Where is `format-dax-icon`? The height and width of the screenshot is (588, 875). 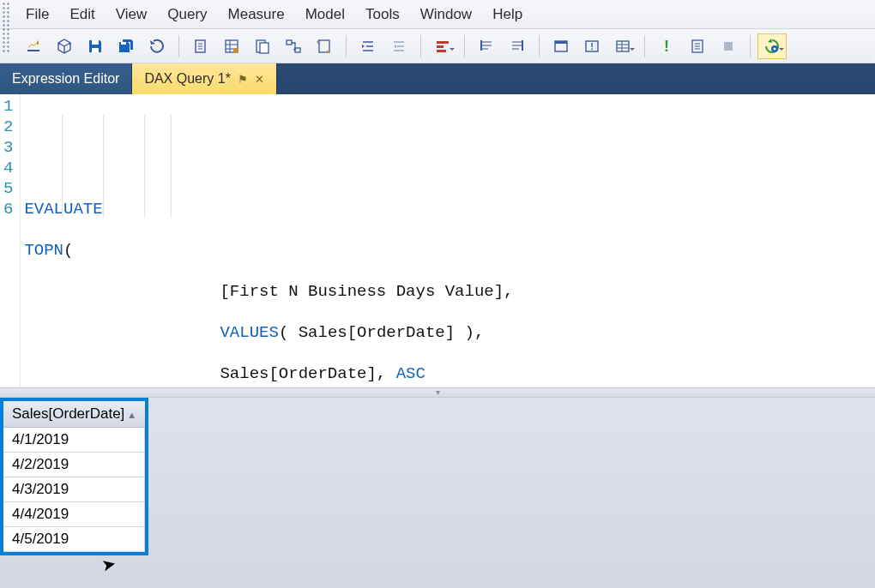 format-dax-icon is located at coordinates (443, 46).